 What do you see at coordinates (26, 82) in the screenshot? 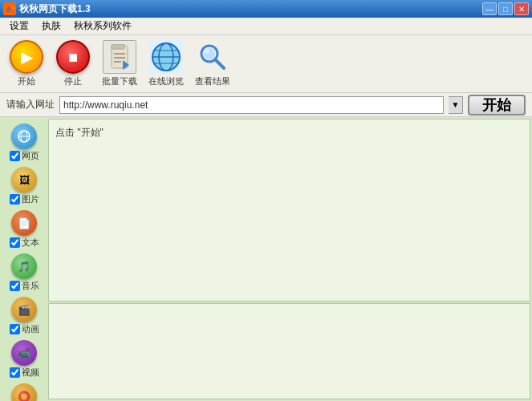
I see `start-tool-label: 开始` at bounding box center [26, 82].